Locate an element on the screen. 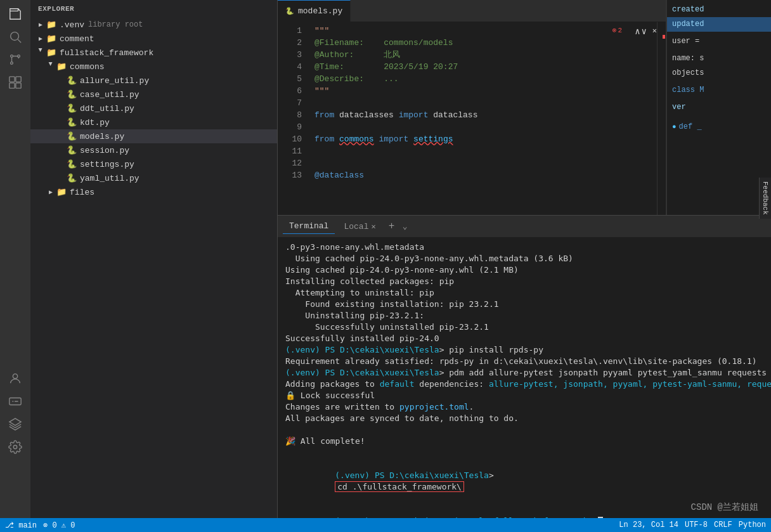  tree-item-comment: ▶ 📁 comment is located at coordinates (153, 39).